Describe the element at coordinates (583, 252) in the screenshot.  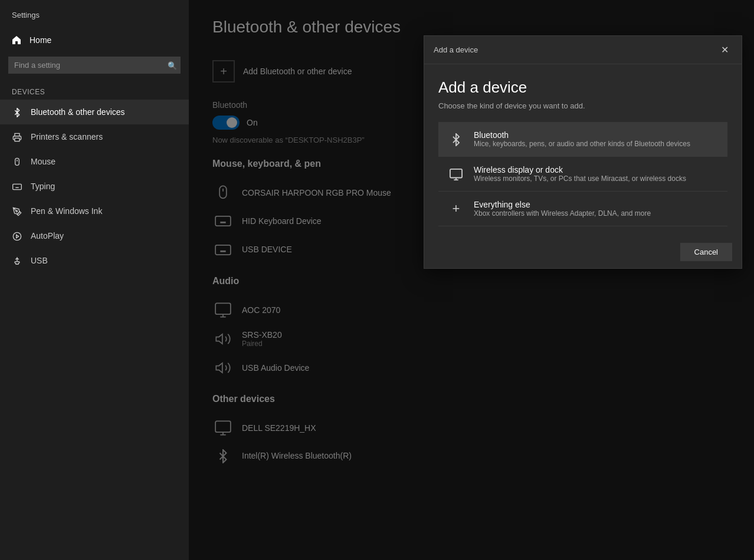
I see `modal-footer: Cancel` at that location.